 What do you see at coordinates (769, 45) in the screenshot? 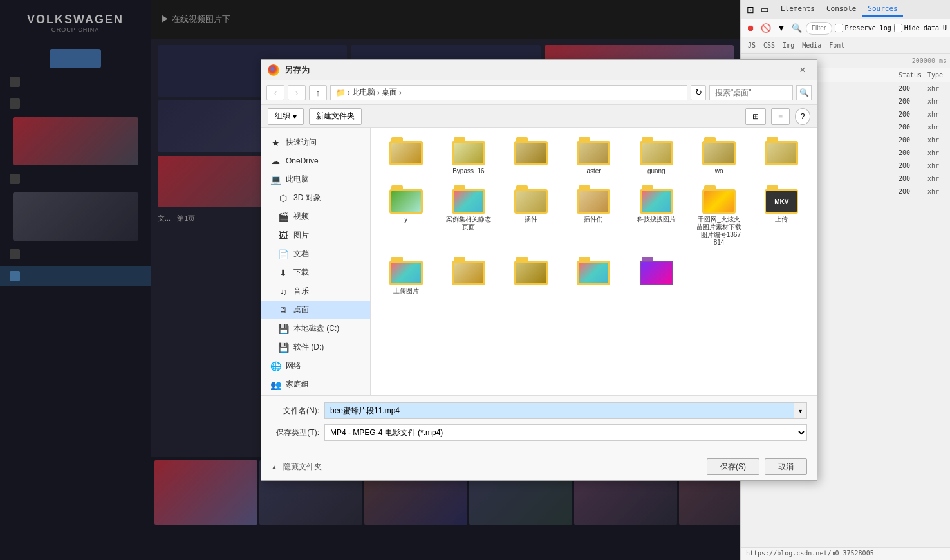
I see `dt-subtab-css: CSS` at bounding box center [769, 45].